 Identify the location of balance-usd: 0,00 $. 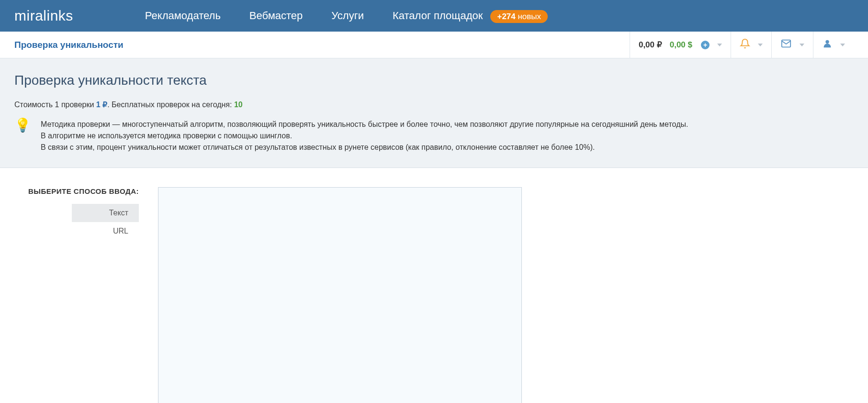
(681, 45).